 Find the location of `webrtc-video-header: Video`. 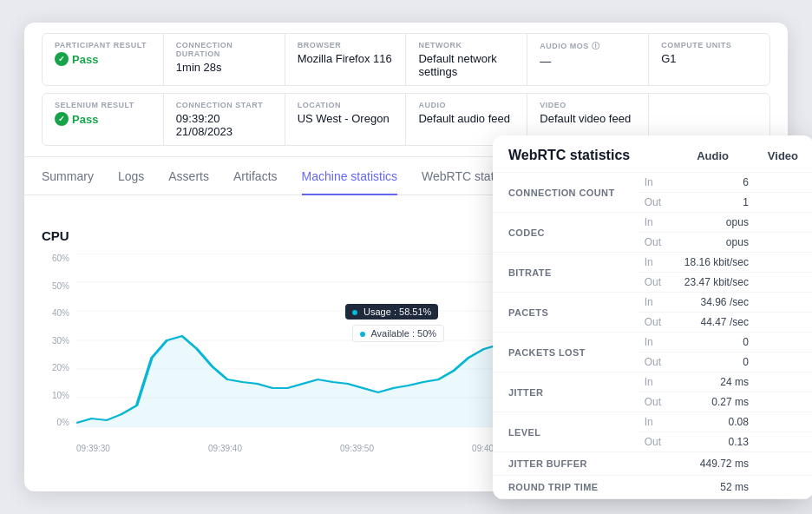

webrtc-video-header: Video is located at coordinates (772, 156).